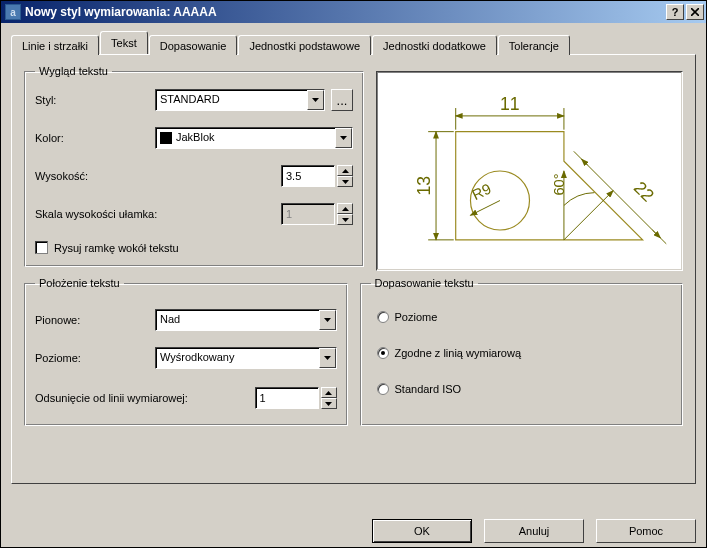 This screenshot has width=707, height=548. What do you see at coordinates (246, 320) in the screenshot?
I see `dropdown-vertical: Nad` at bounding box center [246, 320].